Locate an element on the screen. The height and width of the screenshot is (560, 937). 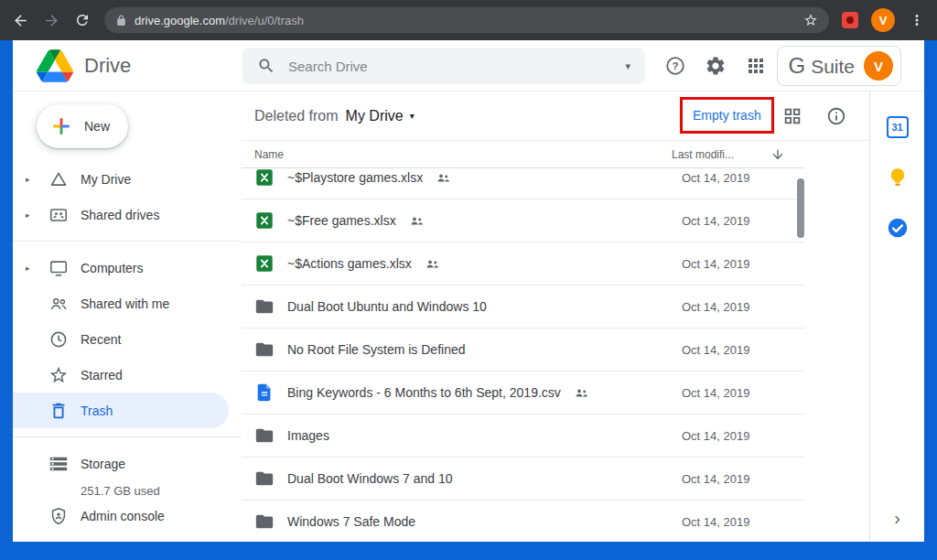
recent-icon is located at coordinates (59, 339).